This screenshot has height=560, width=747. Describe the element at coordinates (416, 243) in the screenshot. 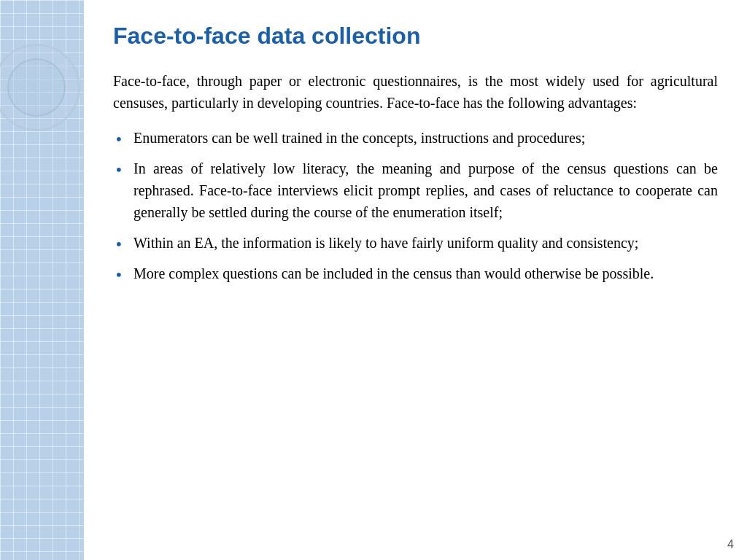

I see `list-item: Within an EA, the information is likely …` at that location.